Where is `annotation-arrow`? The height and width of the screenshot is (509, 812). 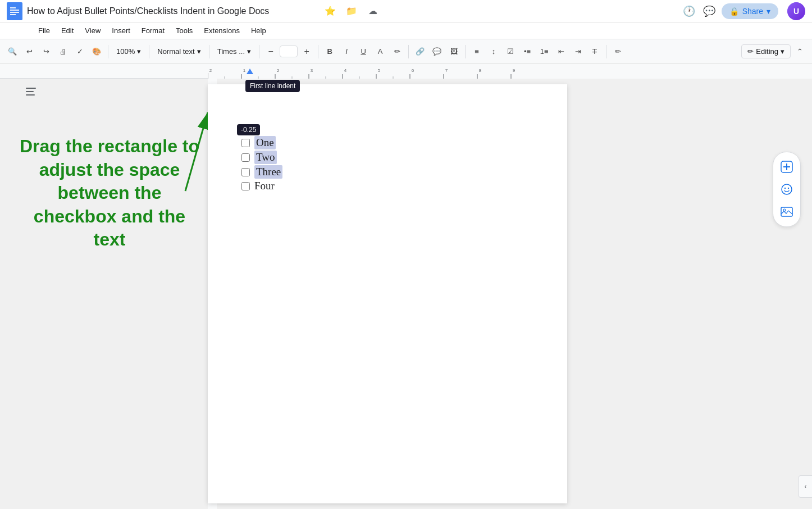
annotation-arrow is located at coordinates (160, 152).